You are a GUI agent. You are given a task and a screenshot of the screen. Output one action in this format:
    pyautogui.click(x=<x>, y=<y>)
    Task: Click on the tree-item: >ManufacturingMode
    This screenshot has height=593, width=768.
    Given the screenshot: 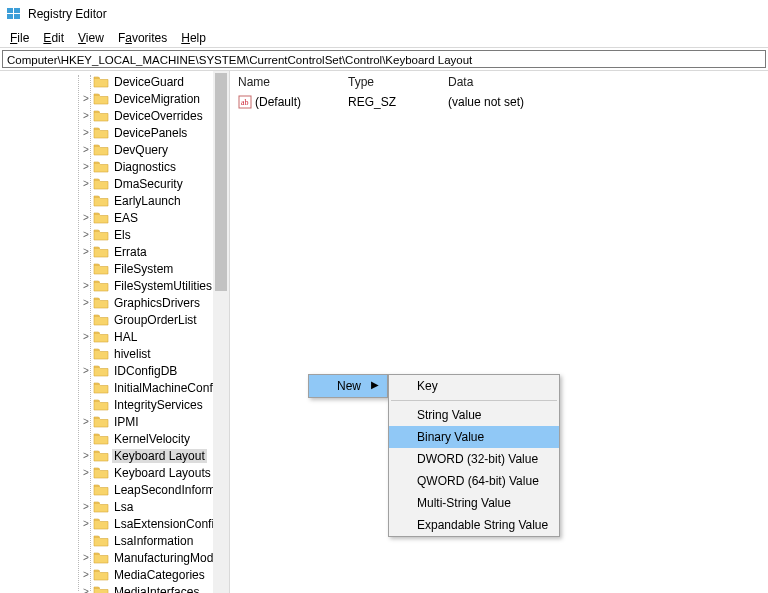 What is the action you would take?
    pyautogui.click(x=114, y=558)
    